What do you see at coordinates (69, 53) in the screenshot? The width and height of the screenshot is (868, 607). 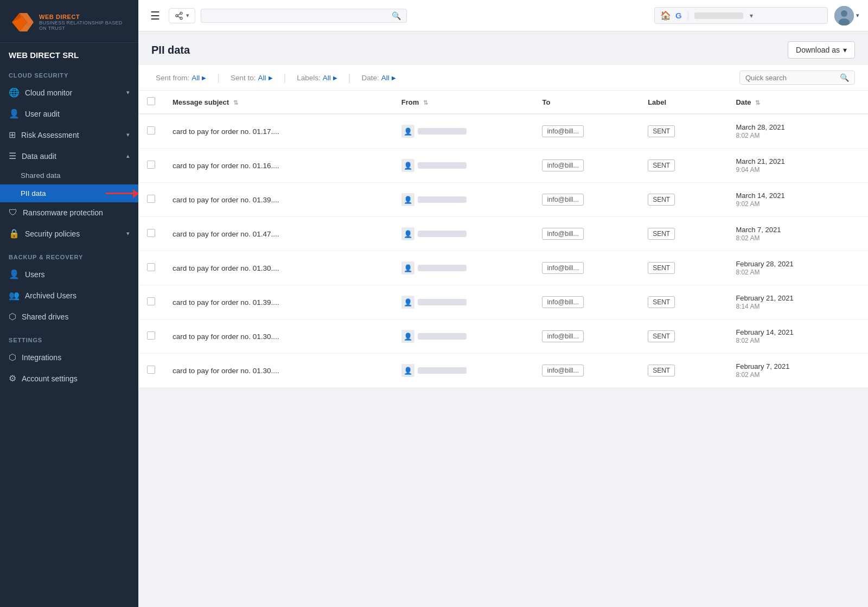 I see `company-name: WEB DIRECT SRL` at bounding box center [69, 53].